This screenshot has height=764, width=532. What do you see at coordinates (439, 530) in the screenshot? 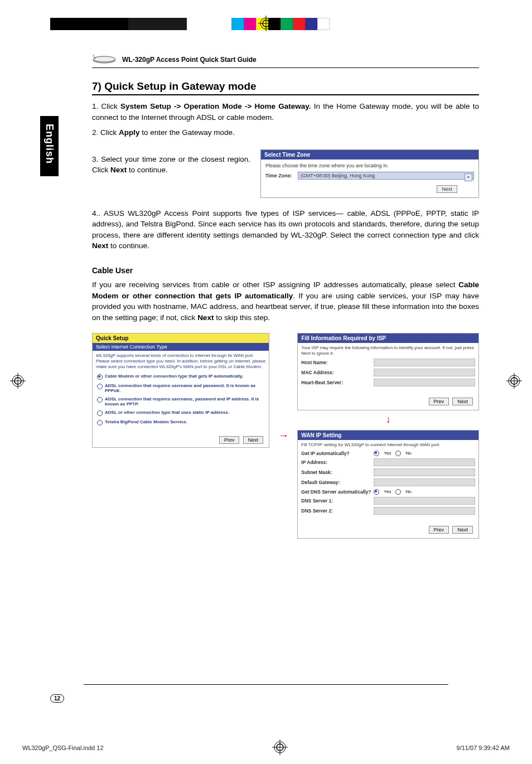
I see `wan-prev-button: Prev` at bounding box center [439, 530].